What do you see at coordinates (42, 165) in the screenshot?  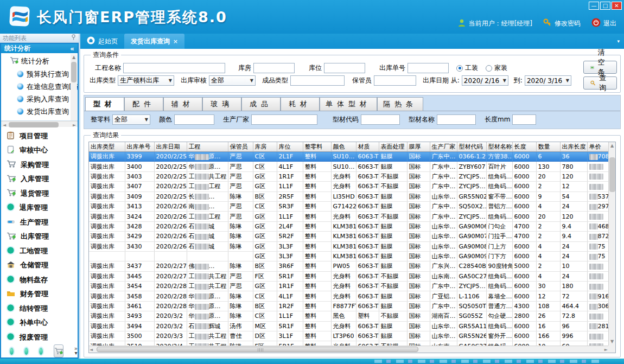 I see `sidebar-item-采购管理: 采购管理` at bounding box center [42, 165].